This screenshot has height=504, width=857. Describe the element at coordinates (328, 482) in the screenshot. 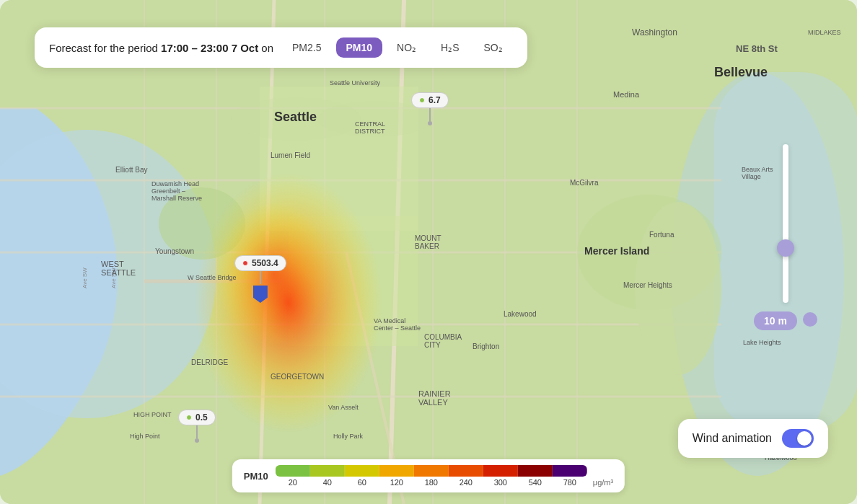

I see `scale-num-1: 40` at that location.